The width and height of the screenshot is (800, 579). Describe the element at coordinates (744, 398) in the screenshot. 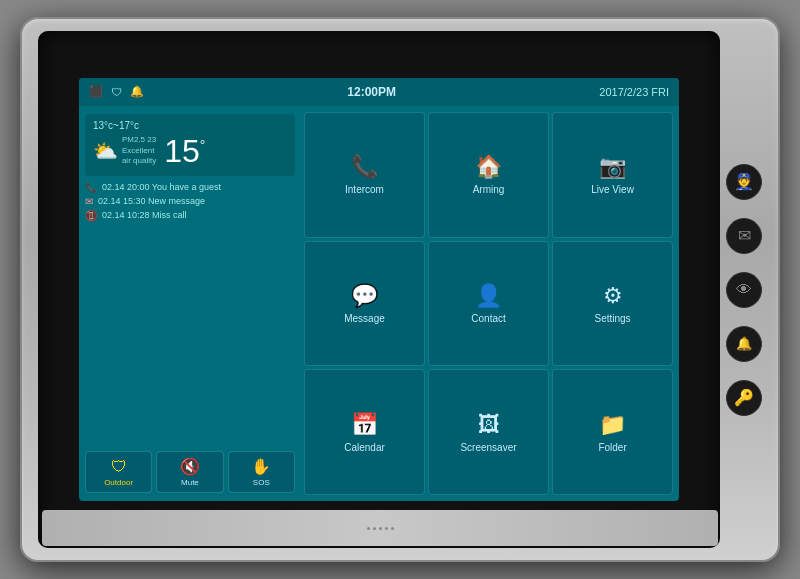

I see `side-key-button: 🔑` at that location.